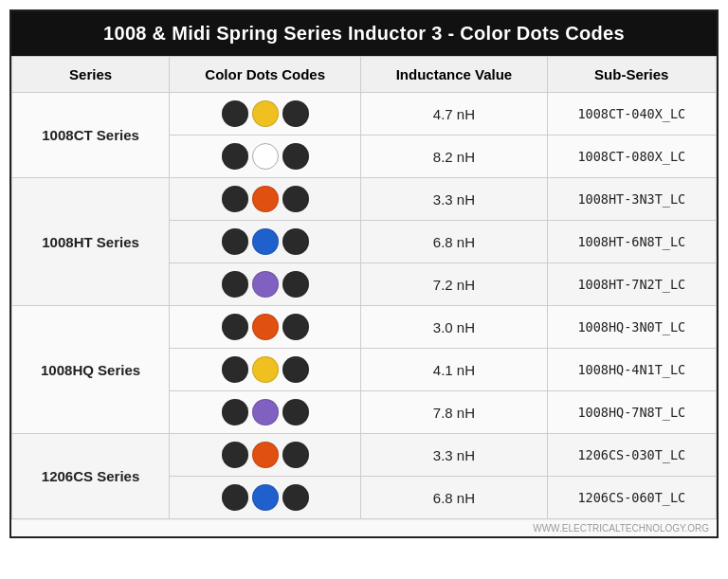 The image size is (728, 579). I want to click on header-series: Series, so click(91, 75).